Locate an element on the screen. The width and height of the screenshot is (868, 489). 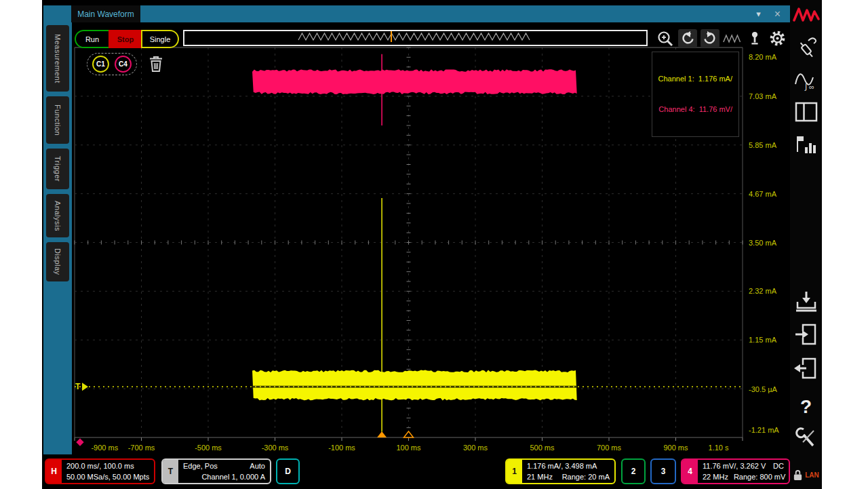
file-import-icon is located at coordinates (806, 334).